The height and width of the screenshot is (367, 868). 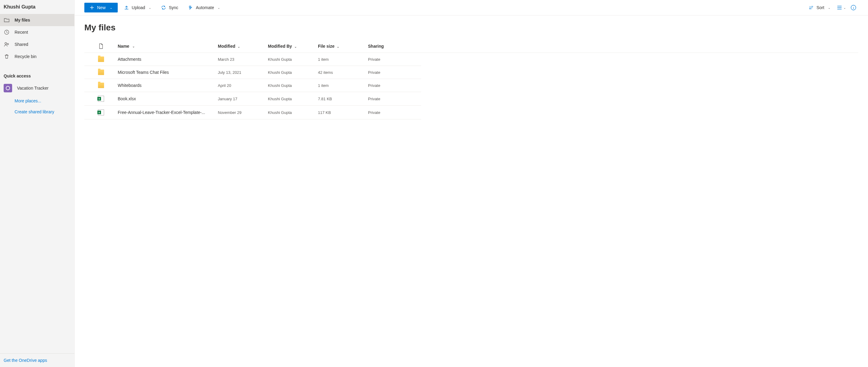 What do you see at coordinates (819, 7) in the screenshot?
I see `sort-button: Sort ⌄` at bounding box center [819, 7].